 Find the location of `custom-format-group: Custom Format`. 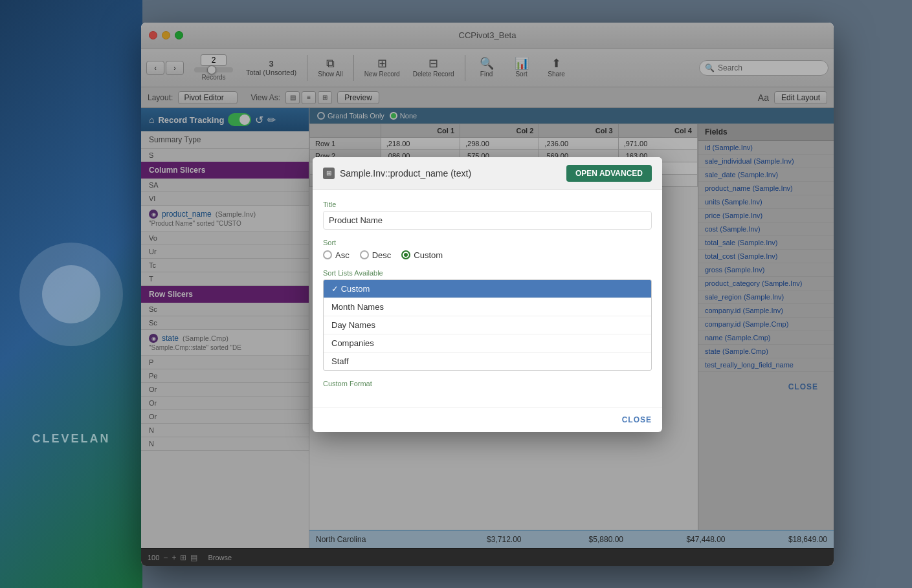

custom-format-group: Custom Format is located at coordinates (487, 384).